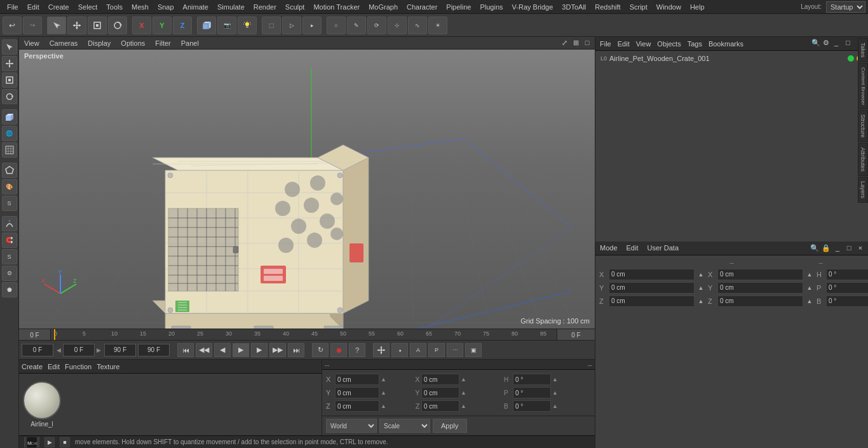 This screenshot has width=868, height=448. I want to click on spline-btn: ∿, so click(417, 25).